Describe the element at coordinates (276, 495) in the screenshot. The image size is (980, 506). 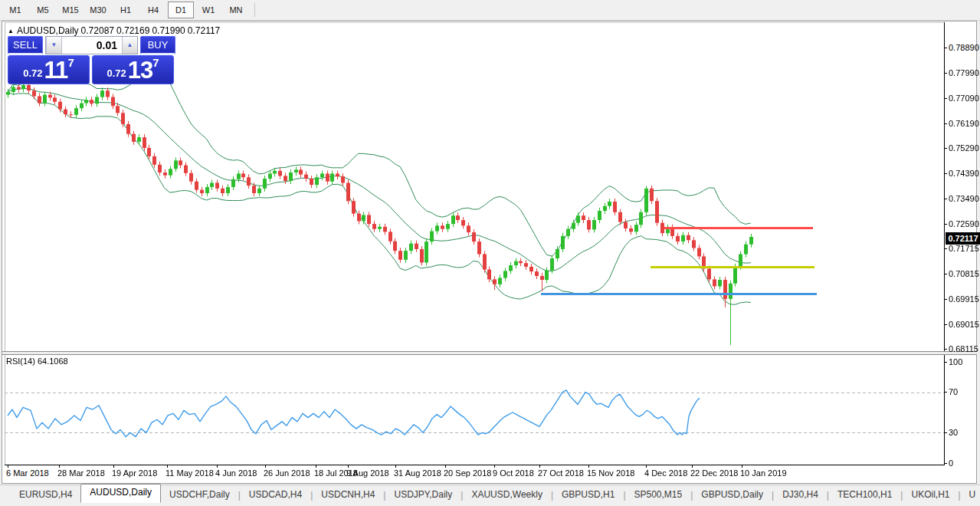
I see `chart-tab-usdcad-h4: USDCAD,H4` at that location.